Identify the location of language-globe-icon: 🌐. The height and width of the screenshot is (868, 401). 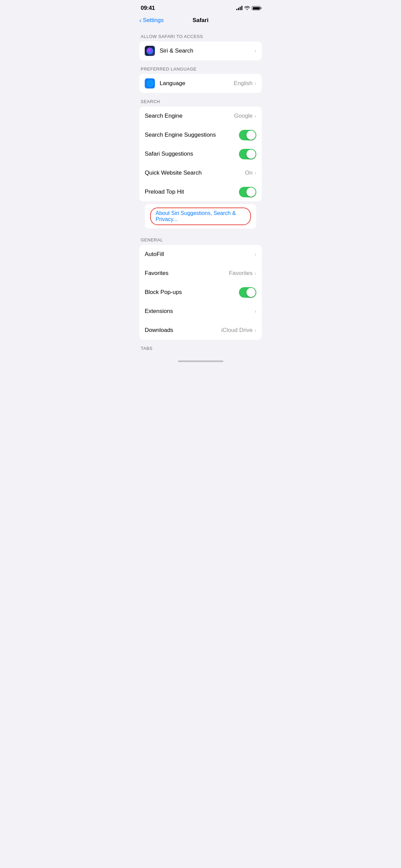
(150, 83).